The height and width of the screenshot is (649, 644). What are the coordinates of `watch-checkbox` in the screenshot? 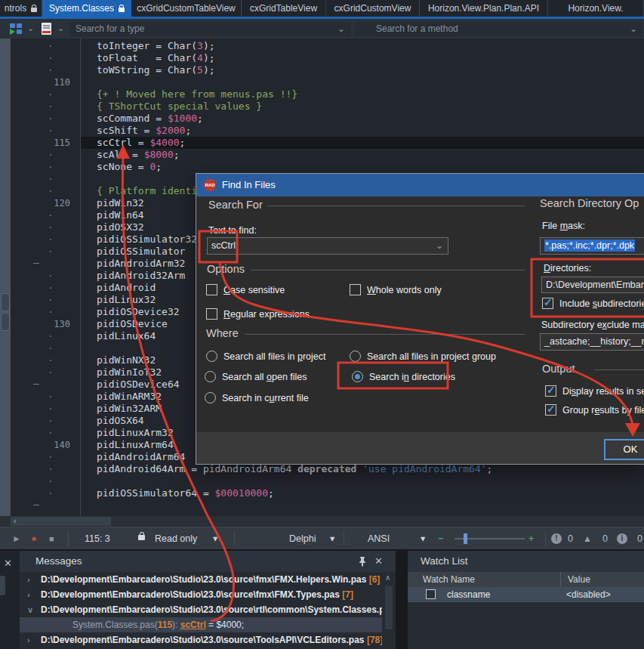 It's located at (430, 594).